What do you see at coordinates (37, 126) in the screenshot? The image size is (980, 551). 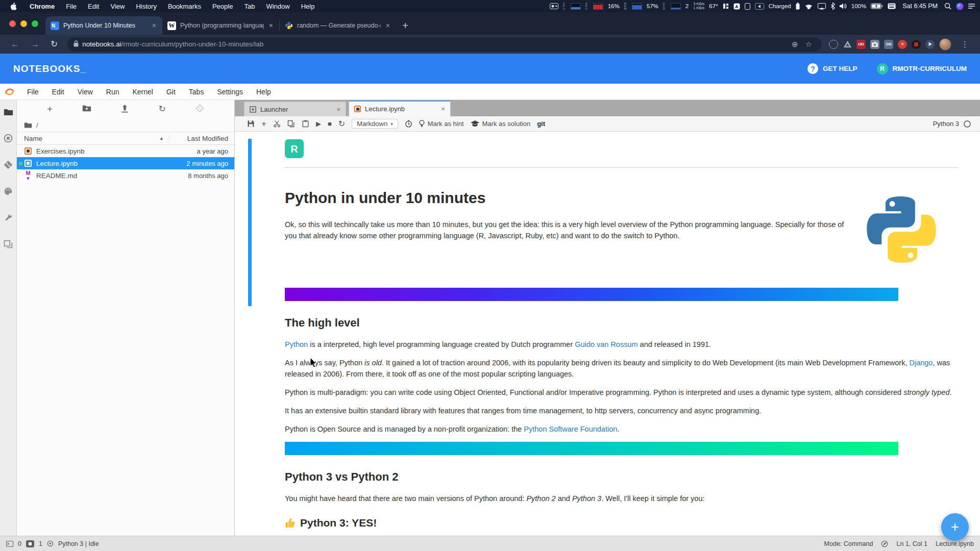 I see `breadcrumb-root: /` at bounding box center [37, 126].